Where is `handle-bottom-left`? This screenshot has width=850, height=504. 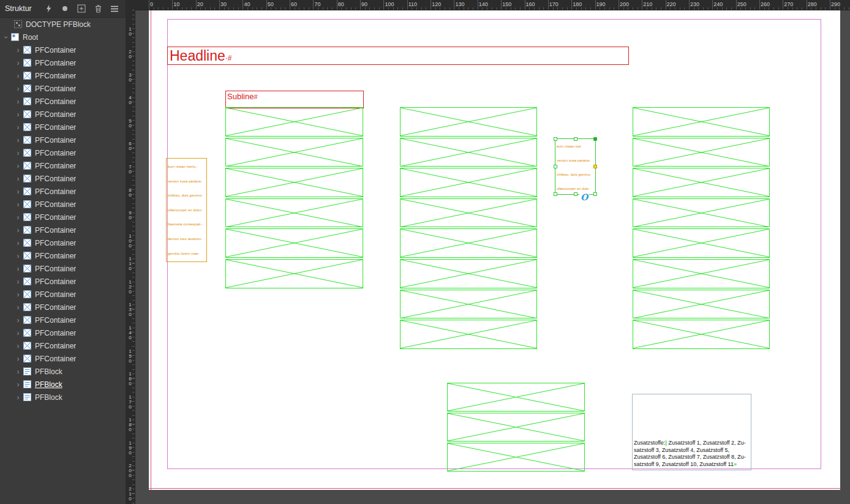
handle-bottom-left is located at coordinates (555, 194).